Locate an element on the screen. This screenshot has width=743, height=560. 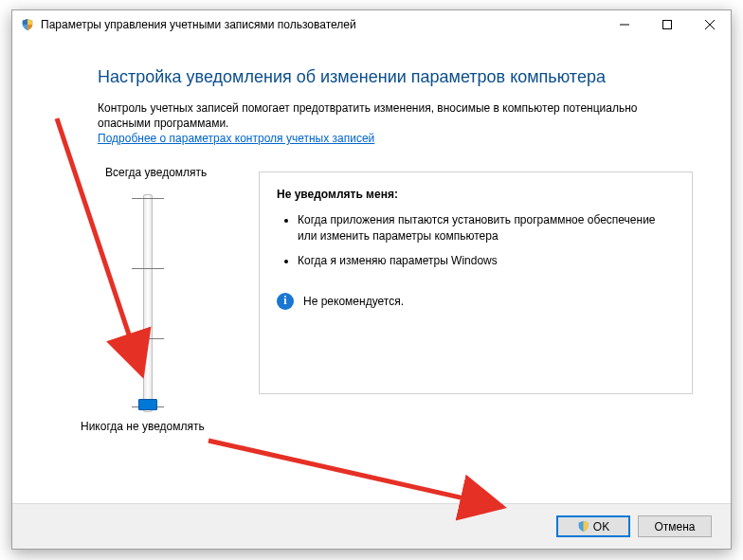
footer: OK Отмена is located at coordinates (372, 526).